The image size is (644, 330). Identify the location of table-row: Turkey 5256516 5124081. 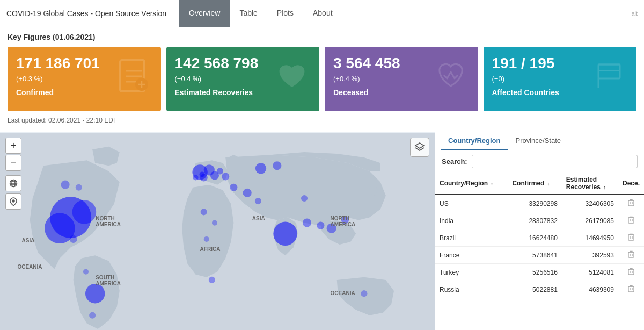
(540, 272).